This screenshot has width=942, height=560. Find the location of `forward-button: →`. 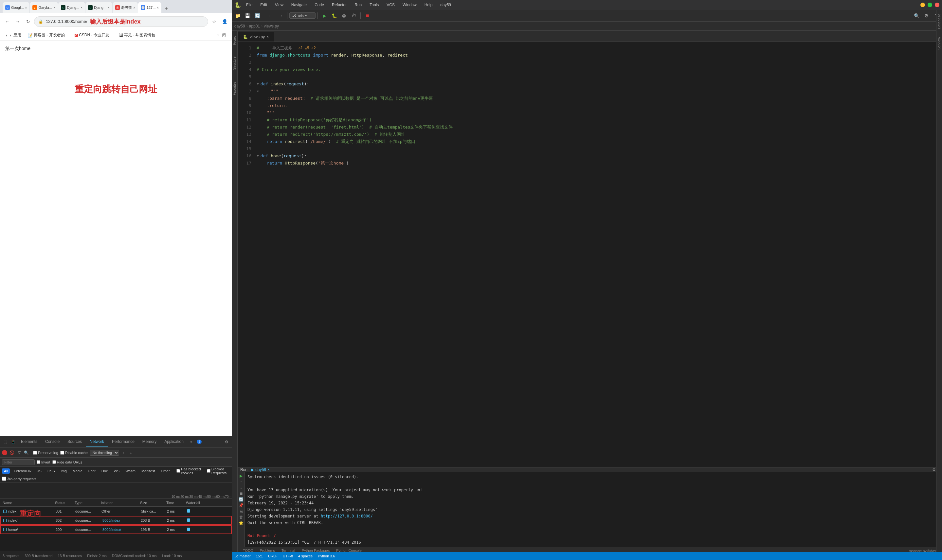

forward-button: → is located at coordinates (18, 22).